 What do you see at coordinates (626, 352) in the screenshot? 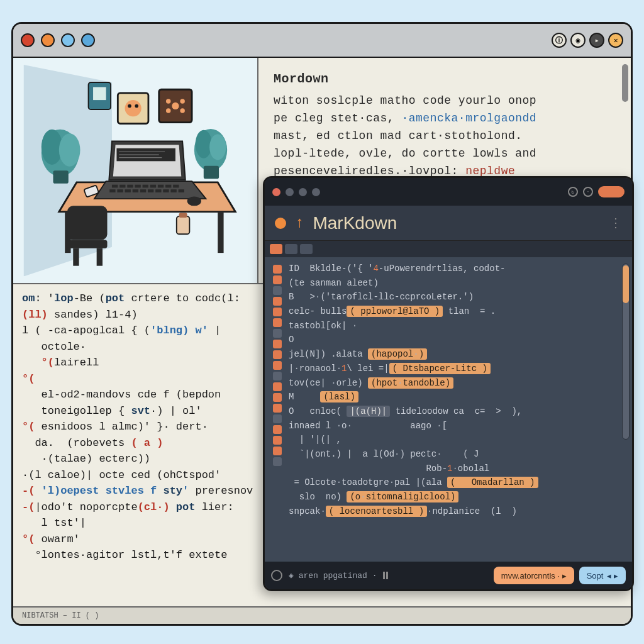
I see `scrollbar` at bounding box center [626, 352].